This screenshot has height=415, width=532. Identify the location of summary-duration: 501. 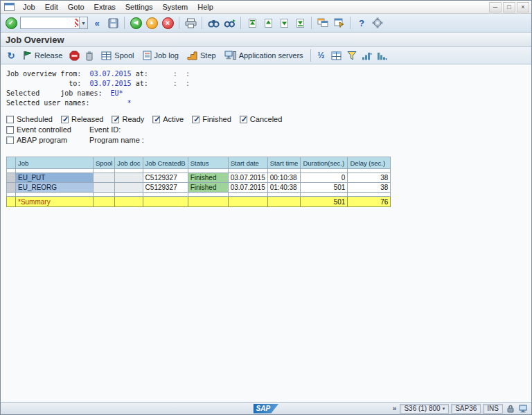
(324, 202).